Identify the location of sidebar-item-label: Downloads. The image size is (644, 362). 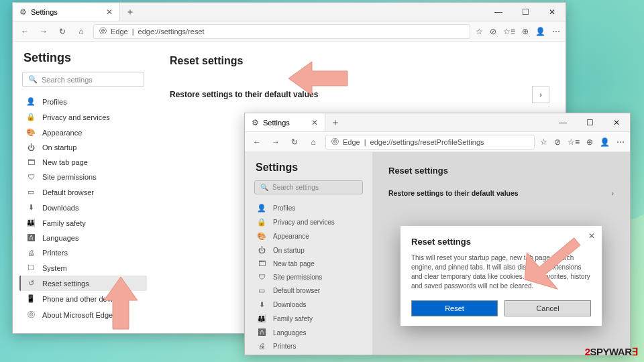
(290, 304).